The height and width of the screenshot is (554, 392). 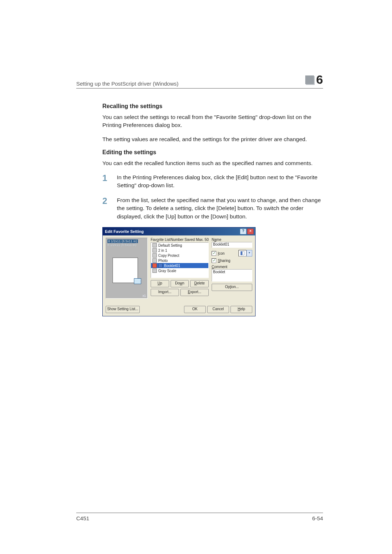 What do you see at coordinates (200, 284) in the screenshot?
I see `delete-button: Delete` at bounding box center [200, 284].